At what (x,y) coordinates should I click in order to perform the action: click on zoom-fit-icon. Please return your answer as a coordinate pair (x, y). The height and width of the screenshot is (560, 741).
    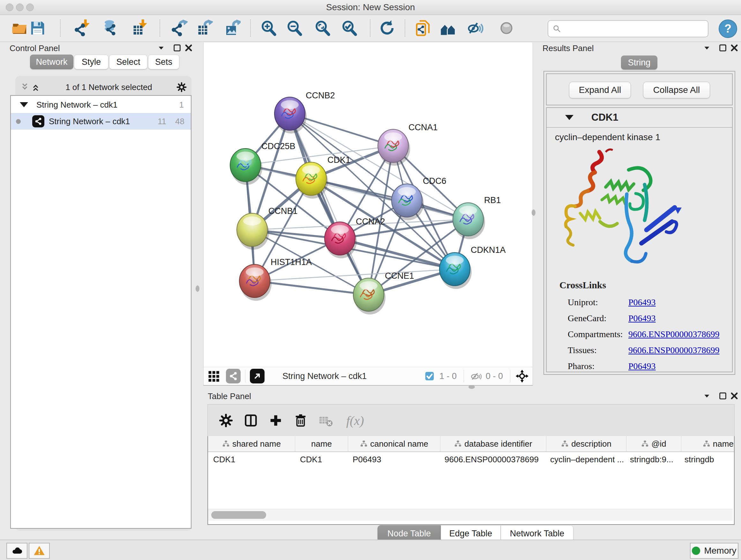
    Looking at the image, I should click on (323, 28).